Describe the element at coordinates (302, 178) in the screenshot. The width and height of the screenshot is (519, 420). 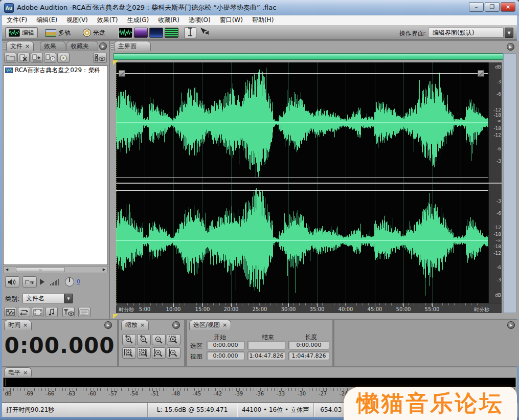
I see `channel-split-line-upper` at that location.